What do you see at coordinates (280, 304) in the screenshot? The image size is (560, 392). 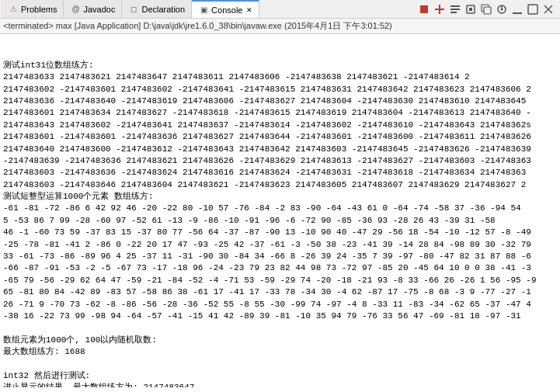 I see `console-line: 26 -71 9 -70 73 -62 -8 -86 -56 -28 -36 -…` at bounding box center [280, 304].